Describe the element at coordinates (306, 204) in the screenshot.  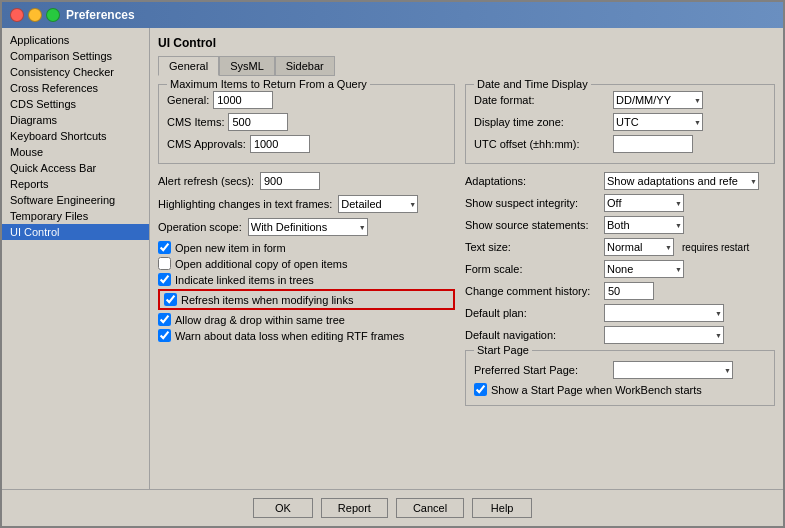
I see `highlighting-row: Highlighting changes in text frames: Det…` at that location.